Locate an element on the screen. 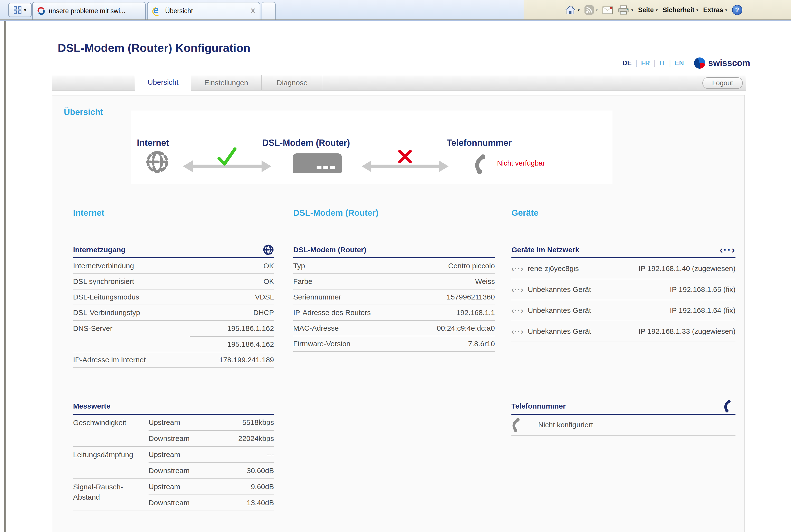 The image size is (791, 532). table-row: DSL synchronisiert OK is located at coordinates (173, 282).